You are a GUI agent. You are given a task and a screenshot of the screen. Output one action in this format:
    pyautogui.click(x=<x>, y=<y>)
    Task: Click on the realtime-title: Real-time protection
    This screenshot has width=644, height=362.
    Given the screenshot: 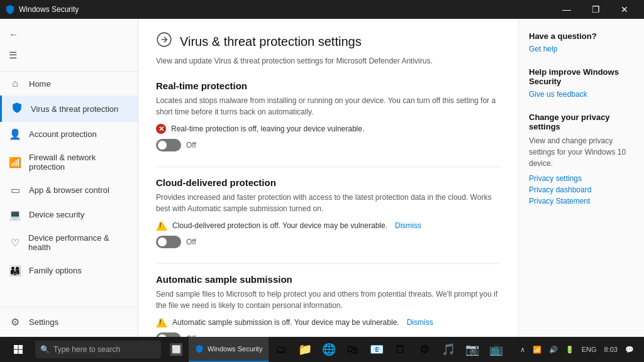 What is the action you would take?
    pyautogui.click(x=328, y=85)
    